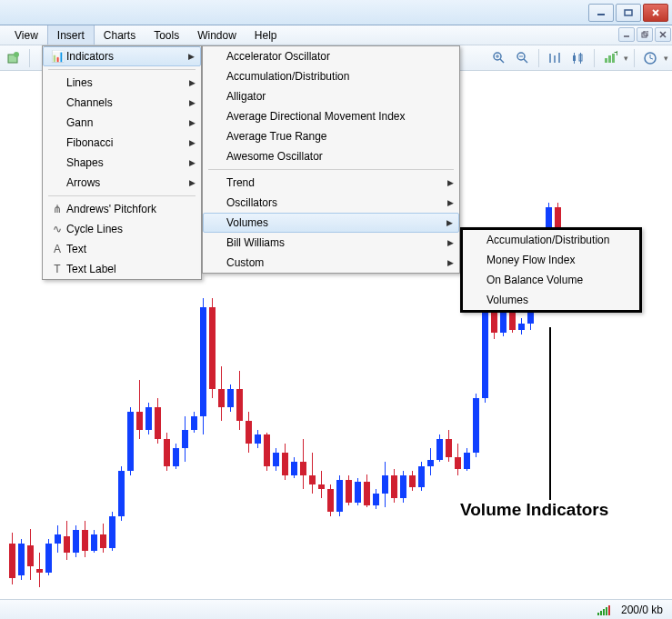  I want to click on menu-item-text-label: TText Label, so click(122, 269).